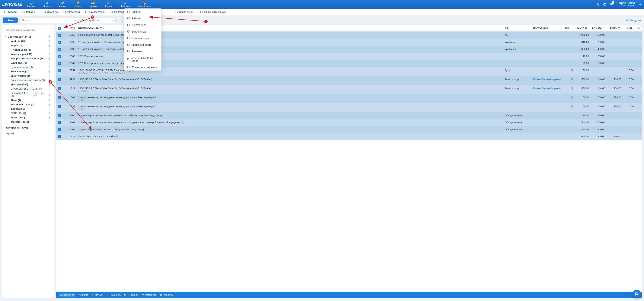  What do you see at coordinates (212, 12) in the screenshot?
I see `subtab-Единицы измерения: Единицы измерения` at bounding box center [212, 12].